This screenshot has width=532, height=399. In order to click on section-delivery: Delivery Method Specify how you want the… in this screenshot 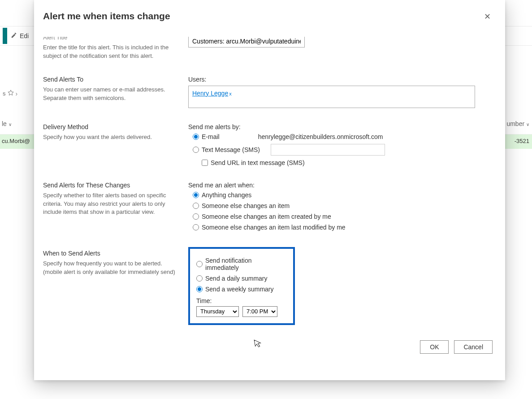, I will do `click(268, 145)`.